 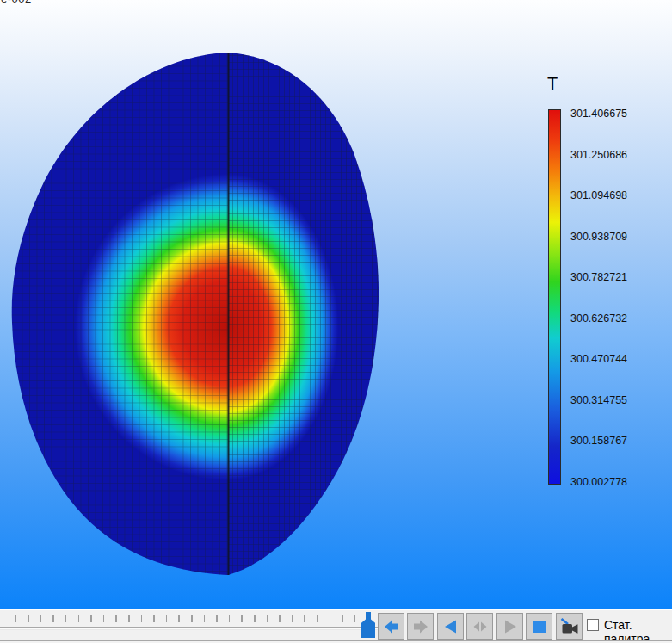 I want to click on step-backward-button, so click(x=391, y=627).